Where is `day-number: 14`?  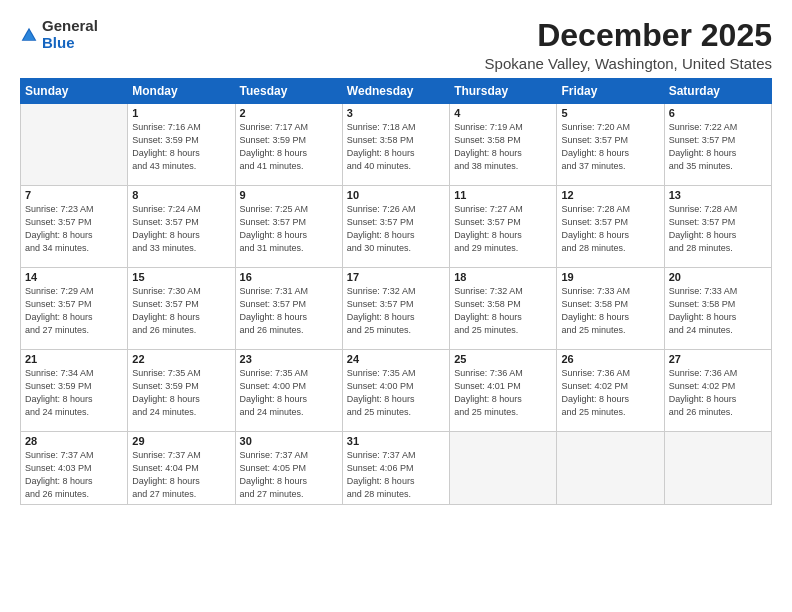
day-number: 14 is located at coordinates (74, 277).